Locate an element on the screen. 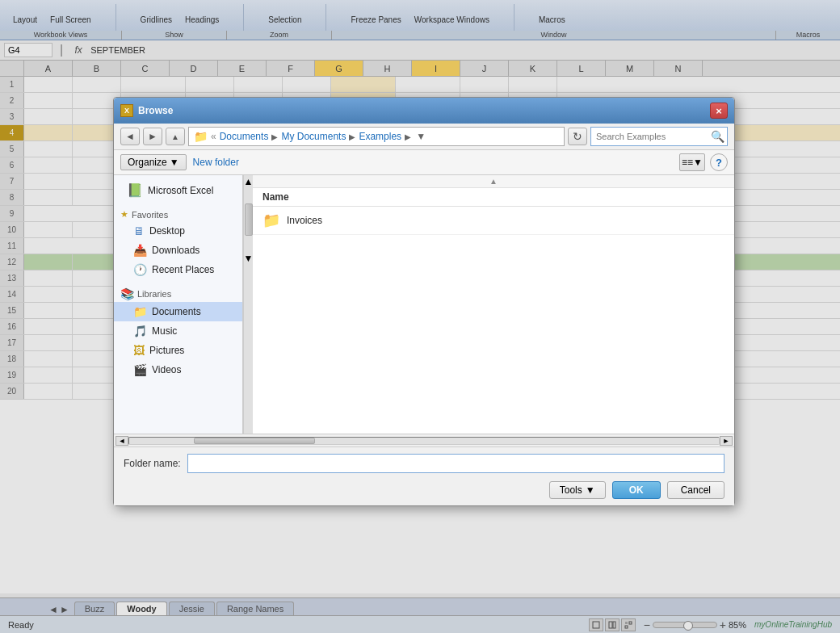 This screenshot has height=633, width=840. panel-documents: 📁 Documents is located at coordinates (178, 312).